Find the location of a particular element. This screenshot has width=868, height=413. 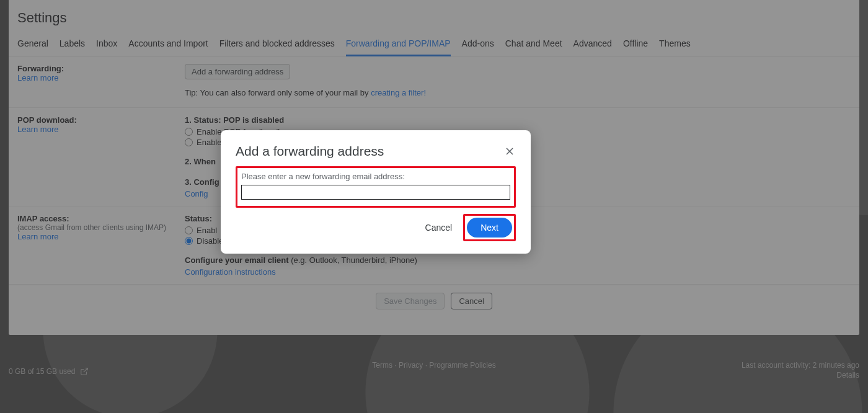

add-forwarding-dialog: Add a forwarding address Please enter a … is located at coordinates (376, 192).